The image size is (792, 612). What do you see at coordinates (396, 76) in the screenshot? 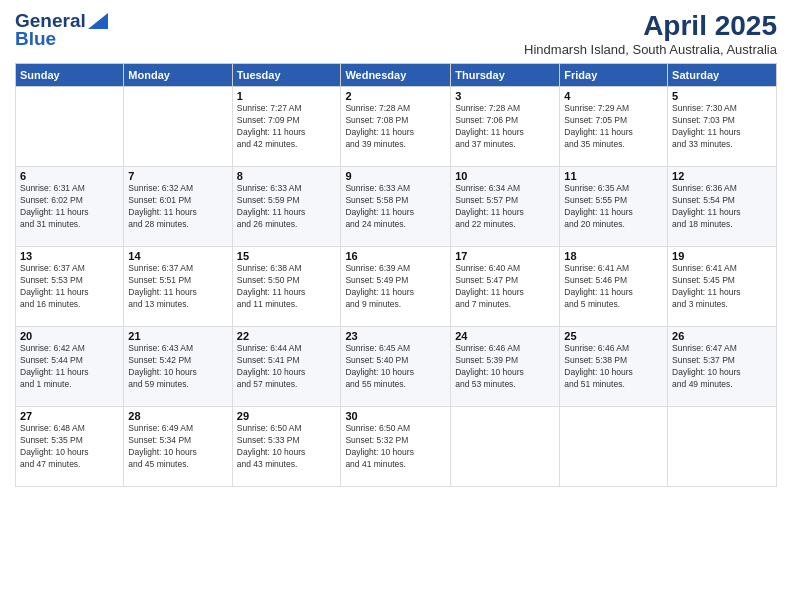
I see `col-wednesday: Wednesday` at bounding box center [396, 76].